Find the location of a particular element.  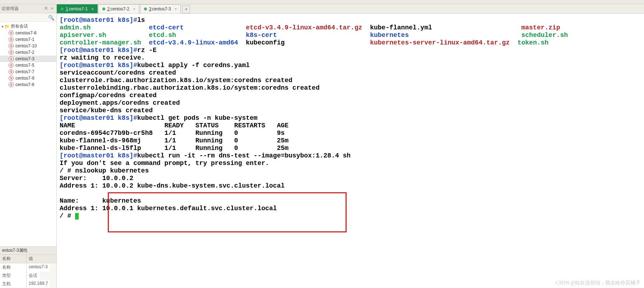

session-item: Scentos7-10 is located at coordinates (28, 46).